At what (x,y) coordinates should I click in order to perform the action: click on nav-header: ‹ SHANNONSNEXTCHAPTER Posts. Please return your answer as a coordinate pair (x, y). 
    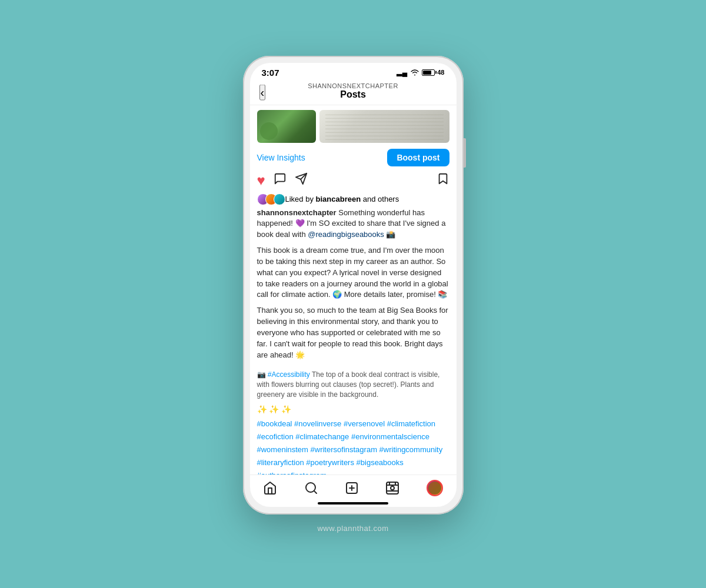
    Looking at the image, I should click on (353, 93).